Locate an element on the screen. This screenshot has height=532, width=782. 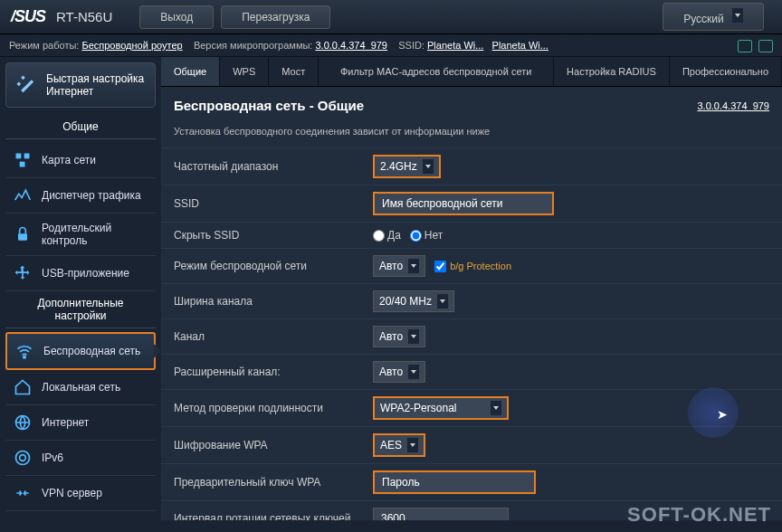
wpa-psk-input is located at coordinates (454, 482).